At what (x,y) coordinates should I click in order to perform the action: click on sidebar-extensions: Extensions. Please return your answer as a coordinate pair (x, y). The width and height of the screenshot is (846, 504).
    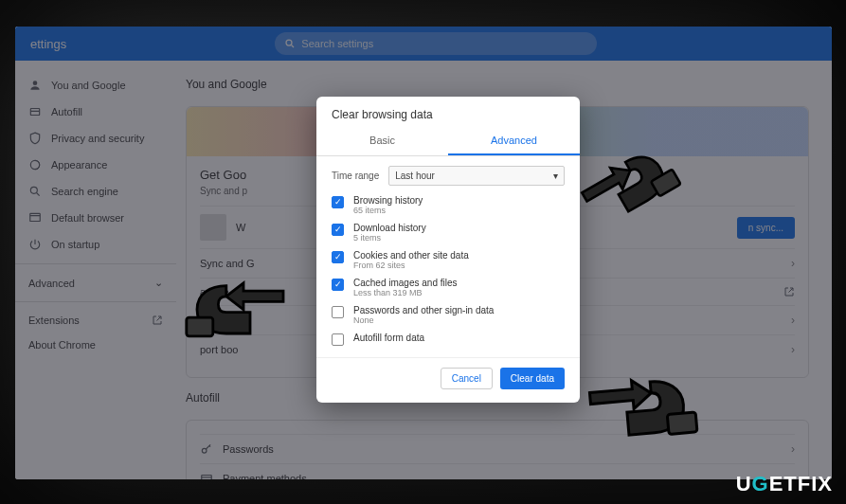
    Looking at the image, I should click on (96, 320).